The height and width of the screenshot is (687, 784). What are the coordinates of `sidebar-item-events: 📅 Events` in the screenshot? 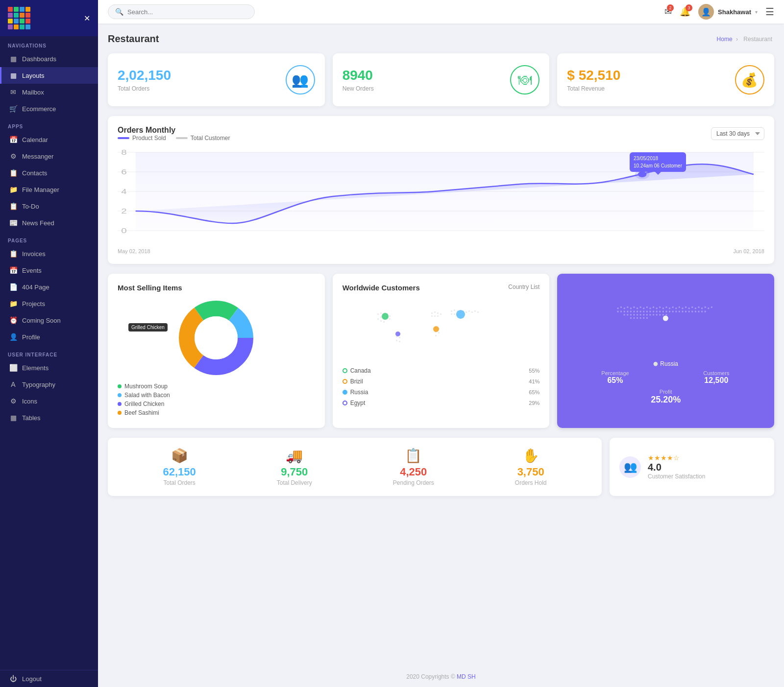 It's located at (49, 270).